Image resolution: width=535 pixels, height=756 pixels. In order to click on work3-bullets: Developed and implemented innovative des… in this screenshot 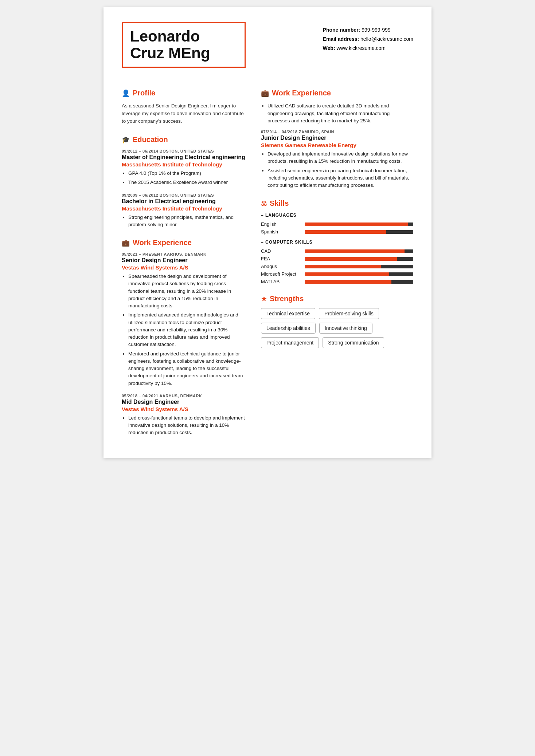, I will do `click(337, 170)`.